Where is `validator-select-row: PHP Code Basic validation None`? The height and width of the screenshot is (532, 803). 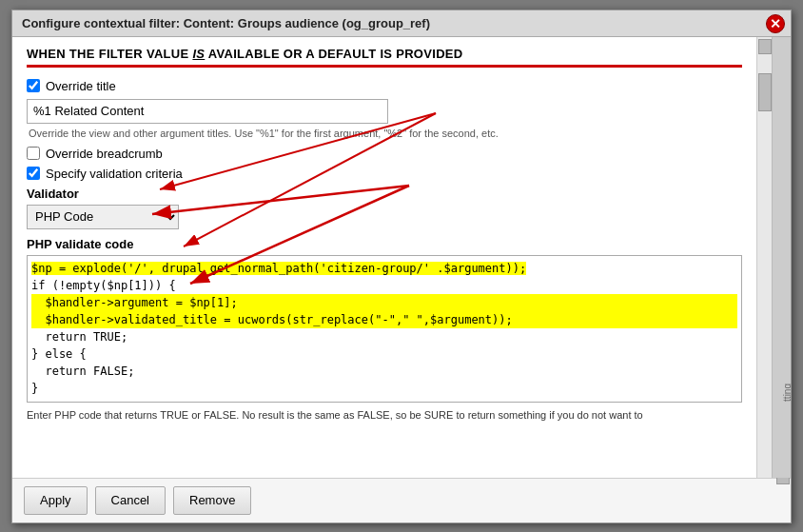
validator-select-row: PHP Code Basic validation None is located at coordinates (384, 217).